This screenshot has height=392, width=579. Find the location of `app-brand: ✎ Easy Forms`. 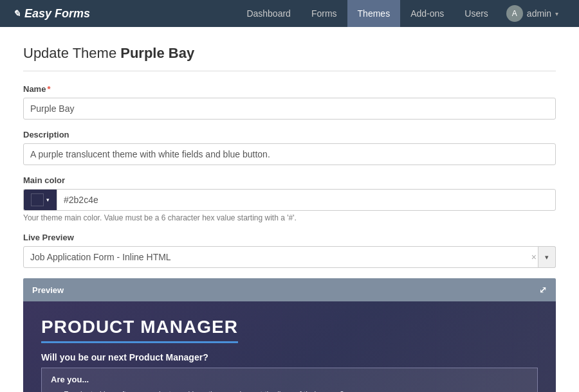

app-brand: ✎ Easy Forms is located at coordinates (51, 14).